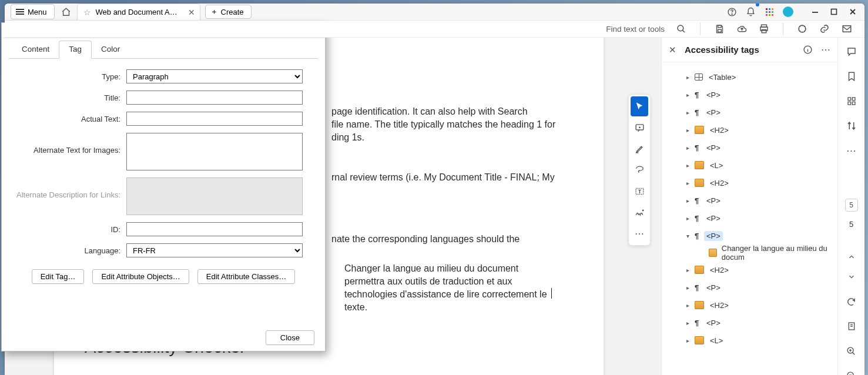  Describe the element at coordinates (852, 150) in the screenshot. I see `more-panels-icon: ⋯` at that location.